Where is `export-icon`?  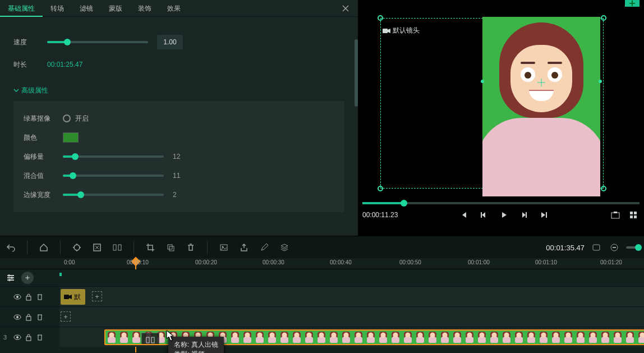
export-icon is located at coordinates (244, 247).